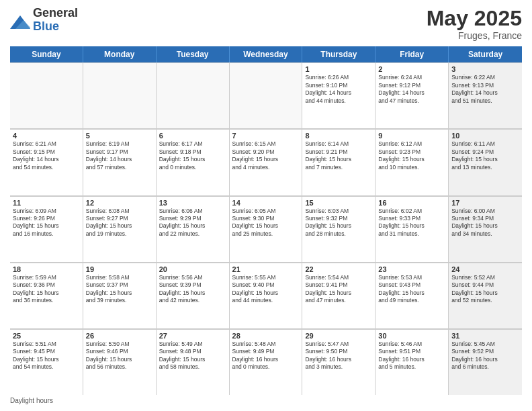 Image resolution: width=532 pixels, height=411 pixels. What do you see at coordinates (412, 156) in the screenshot?
I see `day-info: Sunrise: 6:12 AM Sunset: 9:23 PM Dayligh…` at bounding box center [412, 156].